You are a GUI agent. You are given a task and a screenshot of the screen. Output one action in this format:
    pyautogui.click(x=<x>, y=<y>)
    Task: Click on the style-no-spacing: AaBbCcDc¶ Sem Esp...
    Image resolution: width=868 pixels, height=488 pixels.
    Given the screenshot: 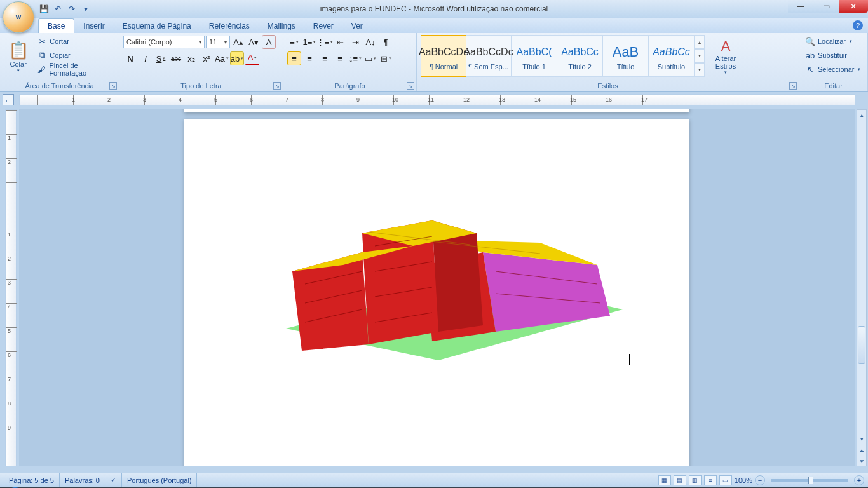 What is the action you would take?
    pyautogui.click(x=489, y=56)
    